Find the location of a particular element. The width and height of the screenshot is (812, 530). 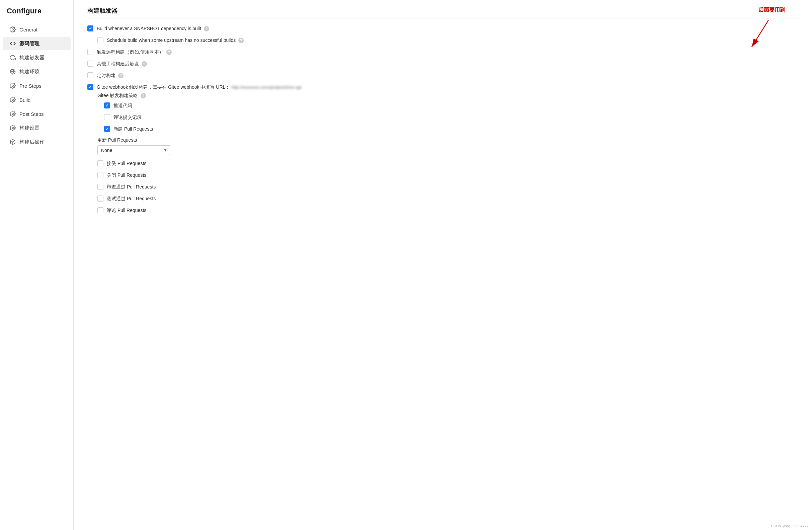

checkbox-new-pr-label: 新建 Pull Requests is located at coordinates (133, 129).